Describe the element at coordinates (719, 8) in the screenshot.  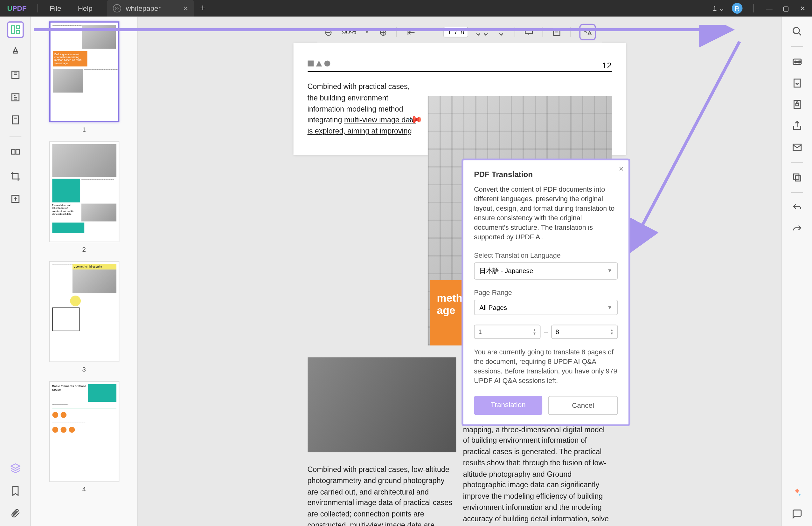
I see `window-count: 1 ⌄` at that location.